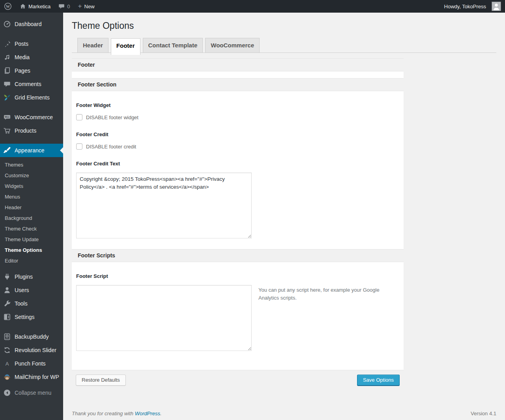  What do you see at coordinates (90, 6) in the screenshot?
I see `new-label: New` at bounding box center [90, 6].